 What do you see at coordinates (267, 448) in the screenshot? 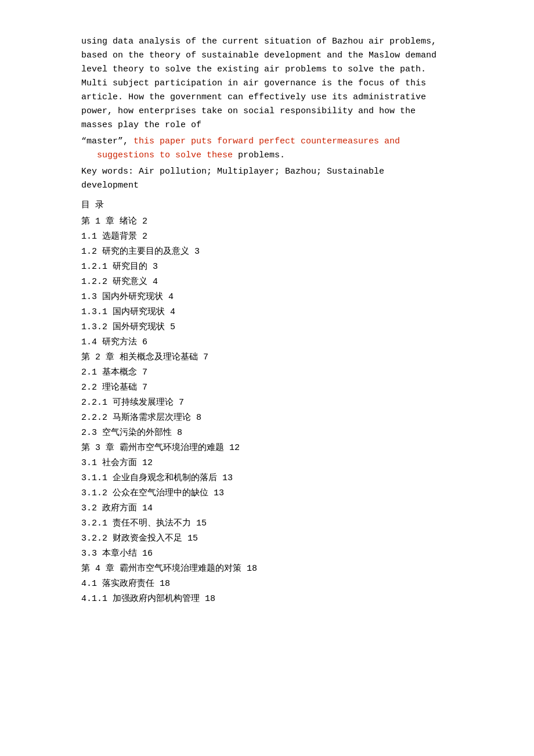
I see `toc-item: 第 3 章 霸州市空气环境治理的难题 12` at bounding box center [267, 448].